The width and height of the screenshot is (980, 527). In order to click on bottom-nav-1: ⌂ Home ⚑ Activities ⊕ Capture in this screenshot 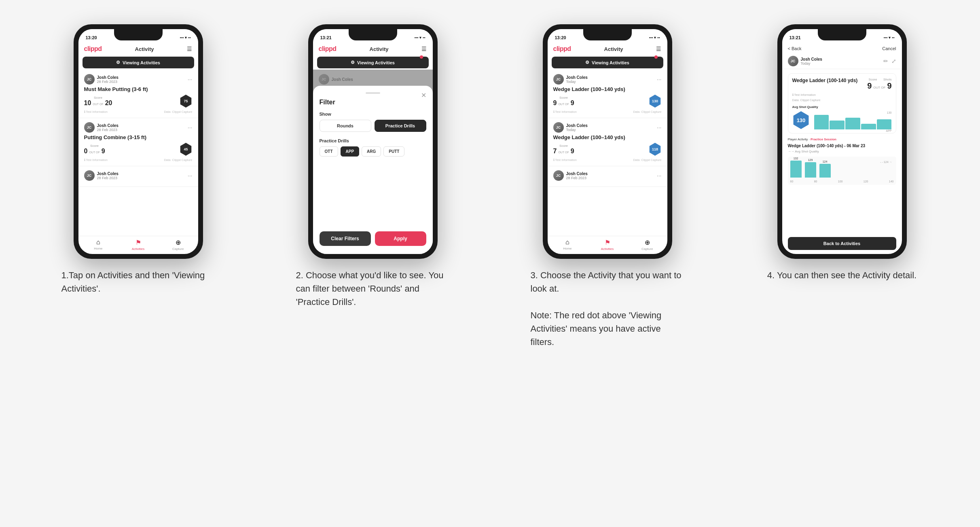, I will do `click(138, 245)`.